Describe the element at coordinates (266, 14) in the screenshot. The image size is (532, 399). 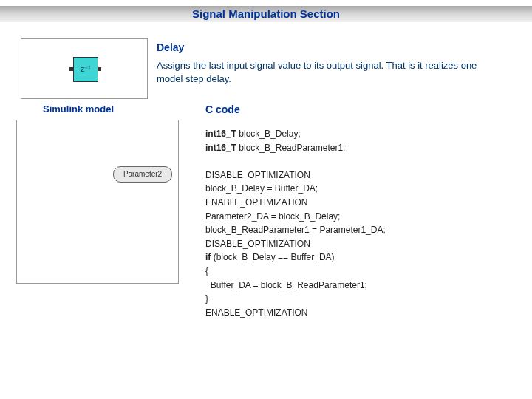
I see `page-title: Signal Manipulation Section` at that location.